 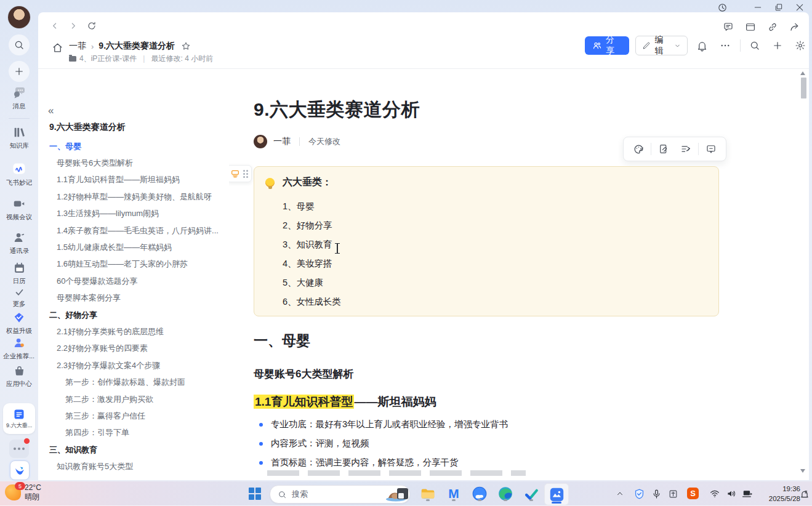 What do you see at coordinates (810, 27) in the screenshot?
I see `close-doc-icon` at bounding box center [810, 27].